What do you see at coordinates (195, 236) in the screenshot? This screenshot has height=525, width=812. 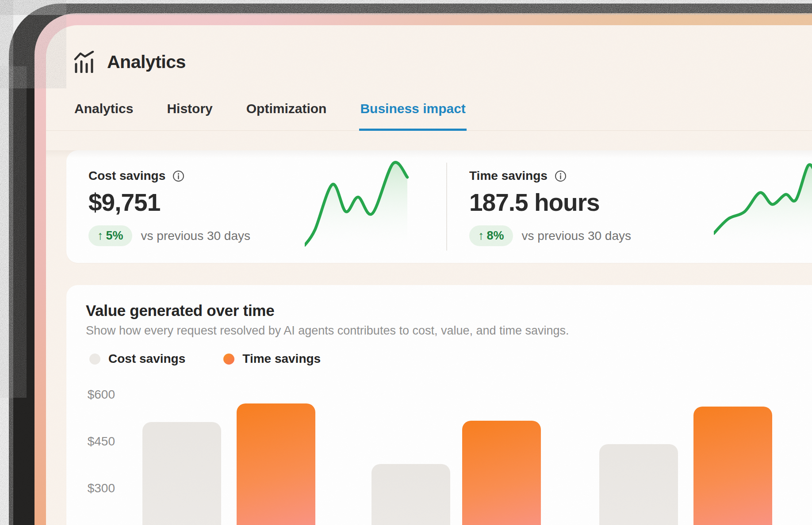 I see `cost-savings-compare: vs previous 30 days` at bounding box center [195, 236].